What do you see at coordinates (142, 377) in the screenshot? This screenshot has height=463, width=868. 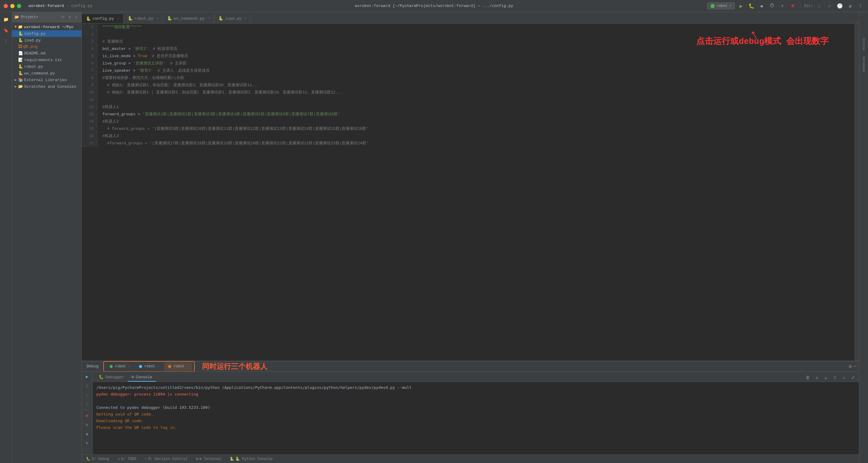 I see `console-subtab: ⊡ Console` at bounding box center [142, 377].